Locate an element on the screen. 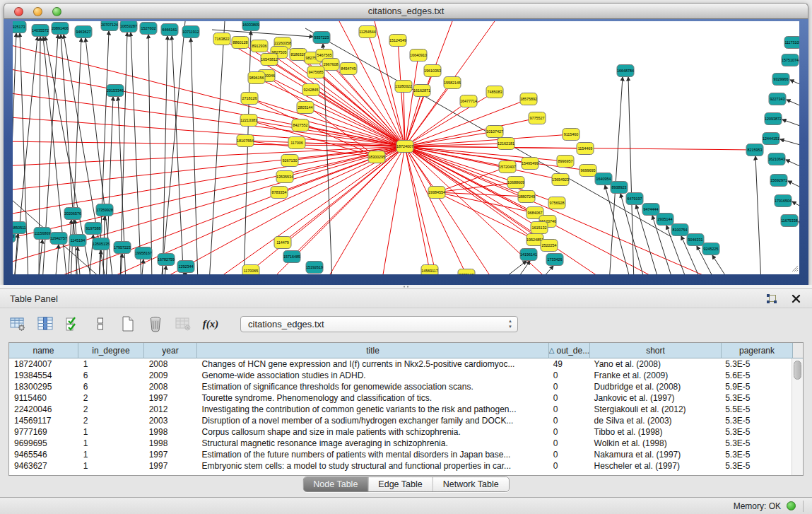 The image size is (812, 514). table-cell: Yano et al. (2008) is located at coordinates (655, 364).